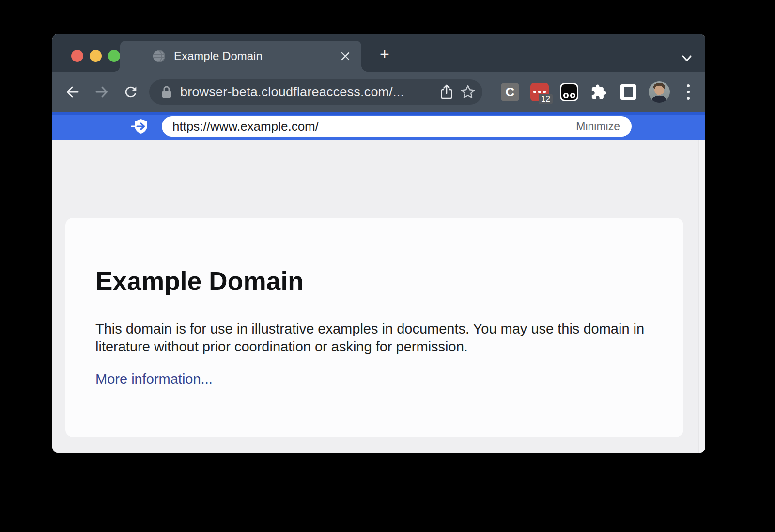  What do you see at coordinates (345, 56) in the screenshot?
I see `tab-close-icon` at bounding box center [345, 56].